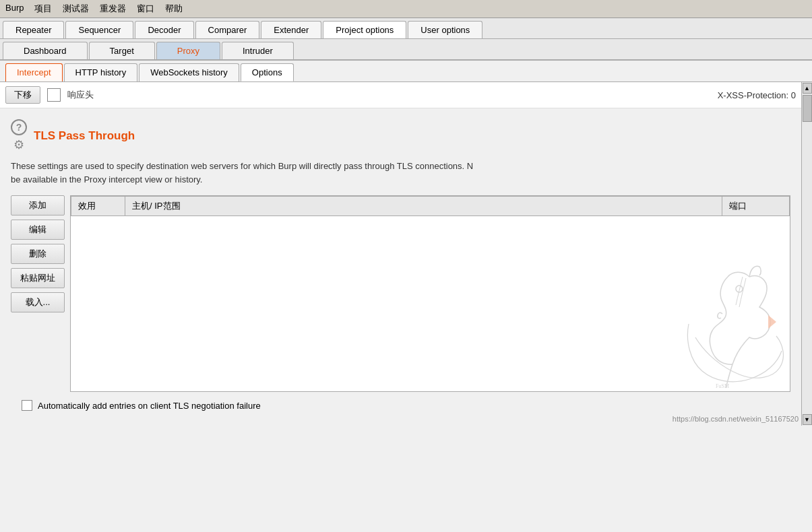 The image size is (812, 532). What do you see at coordinates (174, 9) in the screenshot?
I see `menu-help: 帮助` at bounding box center [174, 9].